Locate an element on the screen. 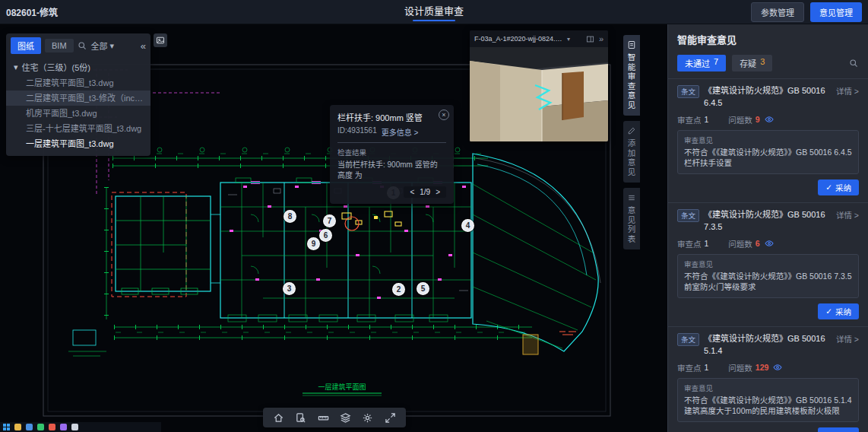 This screenshot has width=868, height=432. bim-model-selector: F-03a_A-1#2020-wjj-0824.gfc is located at coordinates (519, 39).